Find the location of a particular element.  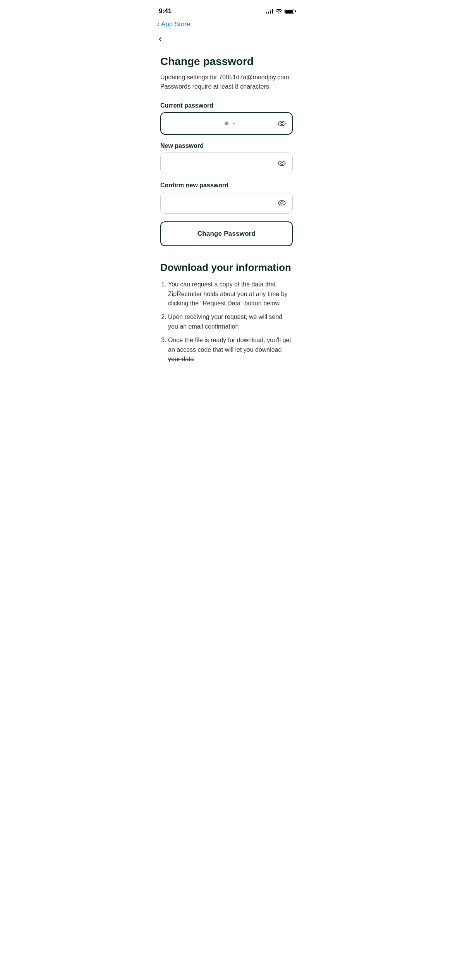

new-password-label: New password is located at coordinates (226, 146).